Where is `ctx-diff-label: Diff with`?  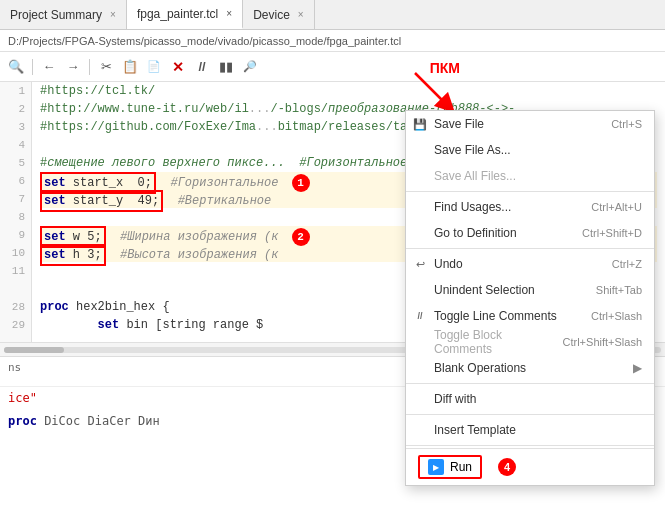
ctx-diff-label: Diff with is located at coordinates (455, 399).